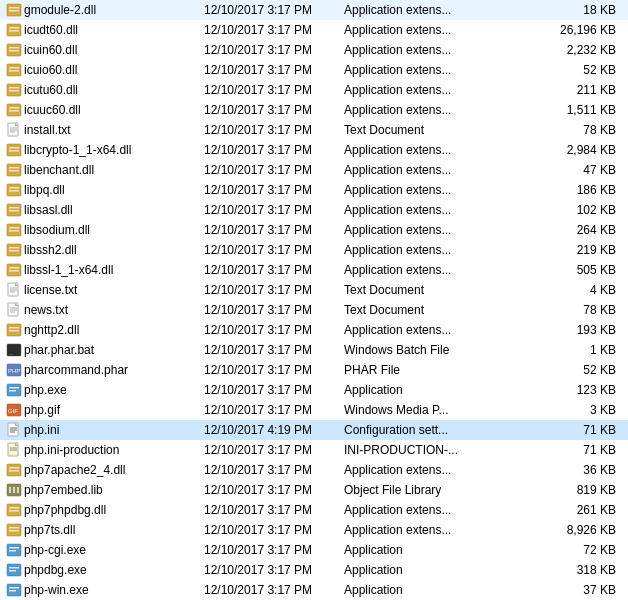 Image resolution: width=628 pixels, height=600 pixels. What do you see at coordinates (274, 430) in the screenshot?
I see `file-date: 12/10/2017 4:19 PM` at bounding box center [274, 430].